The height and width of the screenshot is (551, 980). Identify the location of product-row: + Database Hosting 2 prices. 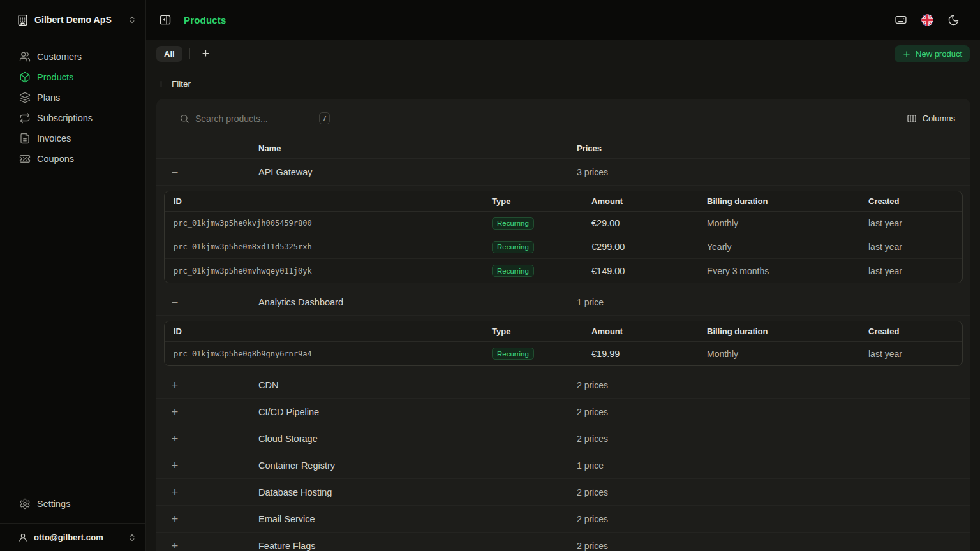
(563, 492).